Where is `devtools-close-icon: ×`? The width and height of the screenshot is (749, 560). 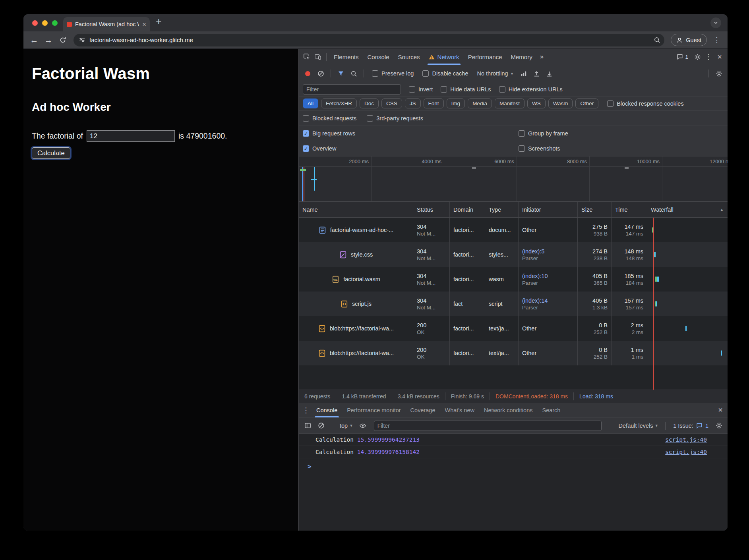
devtools-close-icon: × is located at coordinates (720, 57).